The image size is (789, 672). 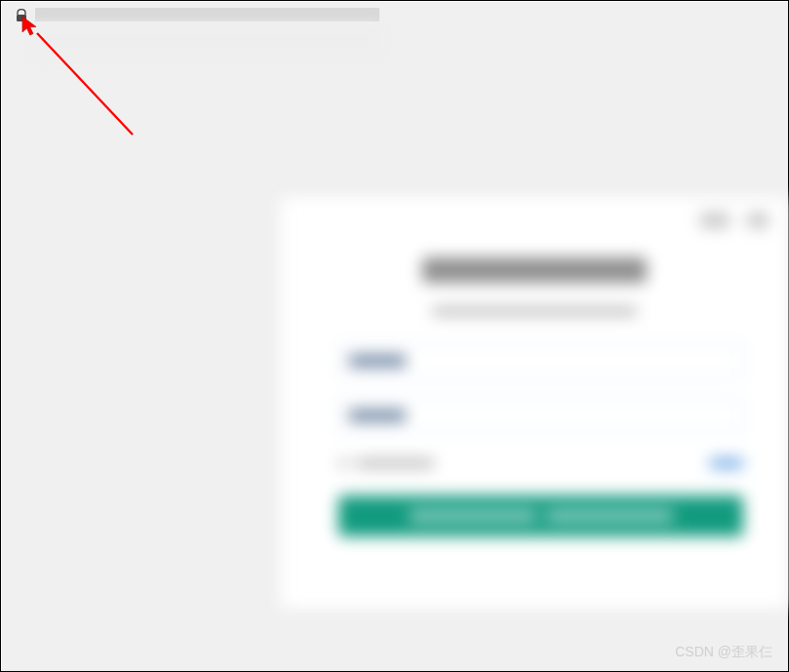 I want to click on address-dropdown-blur, so click(x=207, y=41).